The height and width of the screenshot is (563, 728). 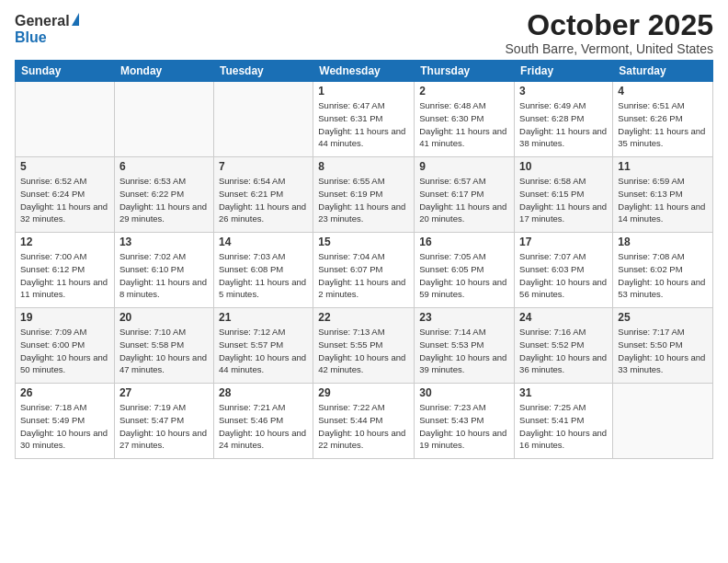 What do you see at coordinates (563, 242) in the screenshot?
I see `day-number: 17` at bounding box center [563, 242].